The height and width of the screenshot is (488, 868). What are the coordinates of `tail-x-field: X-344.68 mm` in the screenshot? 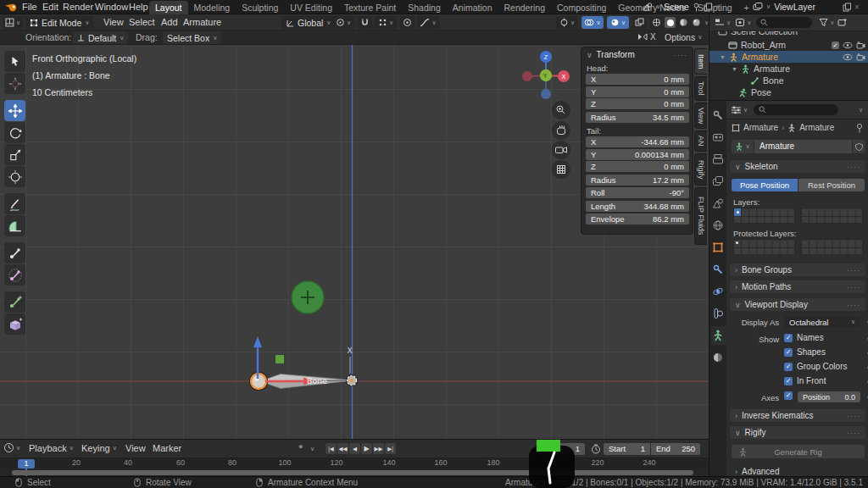 It's located at (637, 142).